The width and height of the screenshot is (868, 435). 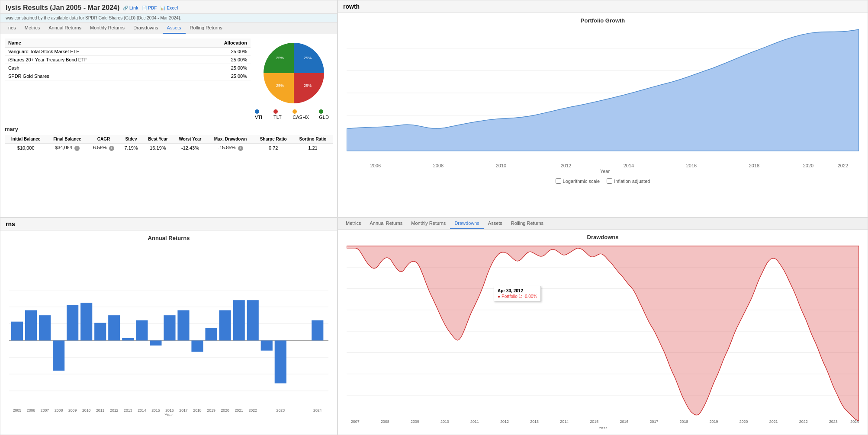 What do you see at coordinates (183, 411) in the screenshot?
I see `svg-text: 2017` at bounding box center [183, 411].